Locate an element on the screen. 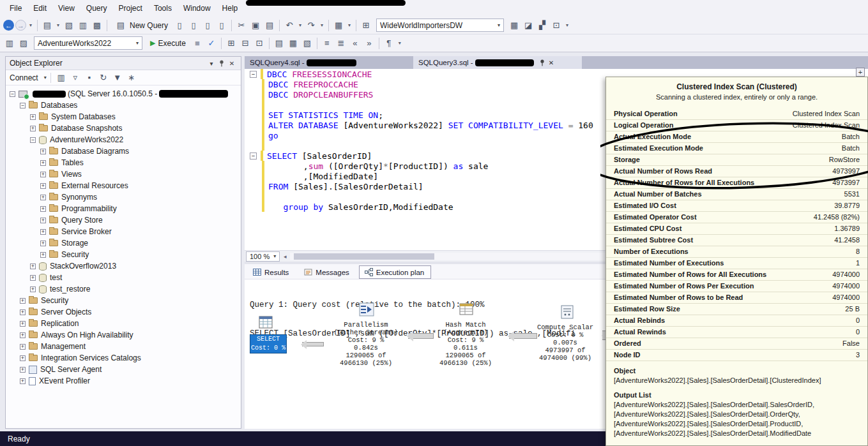  menu-file: File is located at coordinates (15, 8).